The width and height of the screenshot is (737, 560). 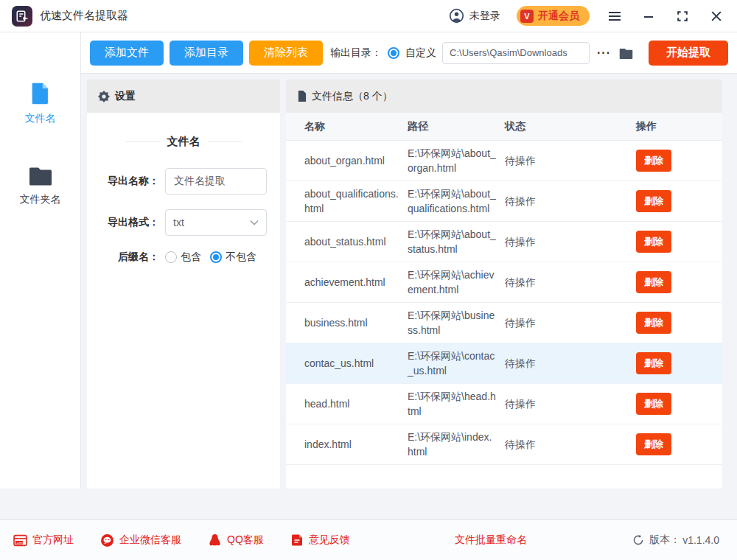 What do you see at coordinates (504, 127) in the screenshot?
I see `table-header-row: 名称 路径 状态 操作` at bounding box center [504, 127].